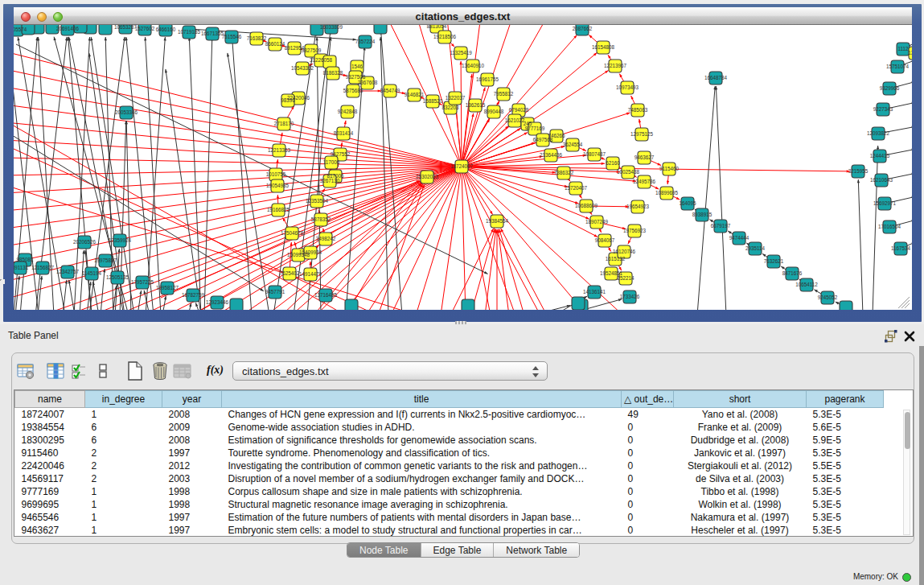 Image resolution: width=924 pixels, height=585 pixels. What do you see at coordinates (106, 261) in the screenshot?
I see `svg-text: 19975887` at bounding box center [106, 261].